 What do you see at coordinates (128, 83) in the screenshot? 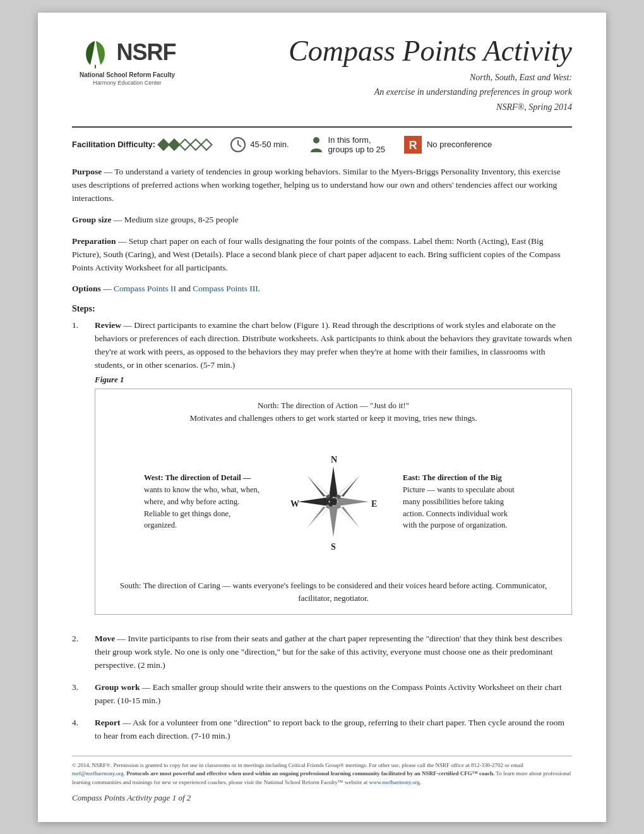
I see `logo-tagline: Harmony Education Center` at bounding box center [128, 83].